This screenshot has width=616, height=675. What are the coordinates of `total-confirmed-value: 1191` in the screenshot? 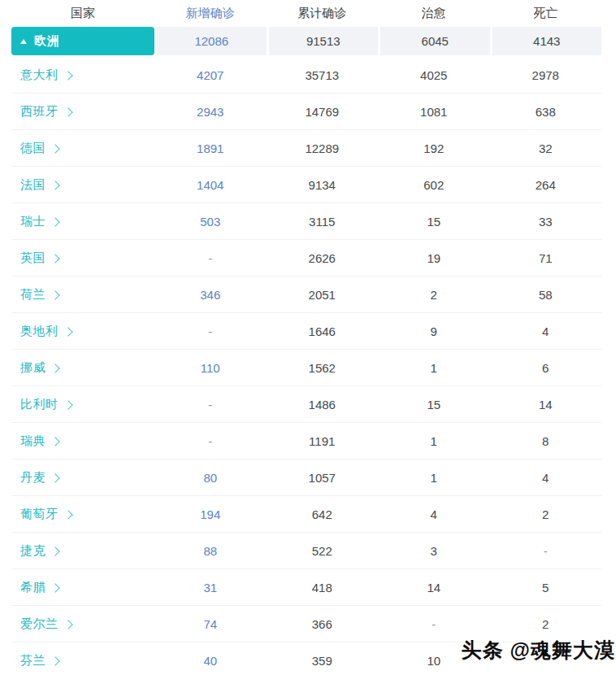 It's located at (323, 441).